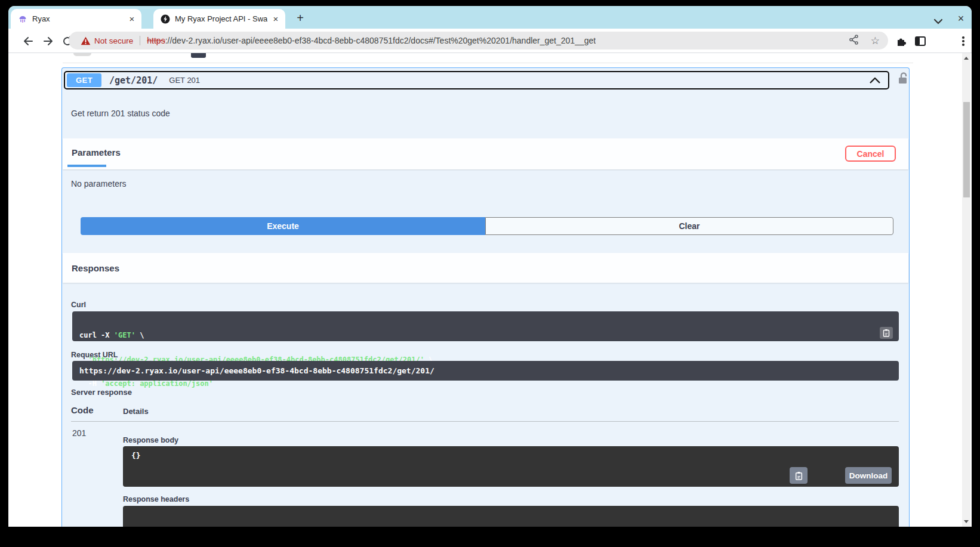  Describe the element at coordinates (870, 154) in the screenshot. I see `cancel-button: Cancel` at that location.